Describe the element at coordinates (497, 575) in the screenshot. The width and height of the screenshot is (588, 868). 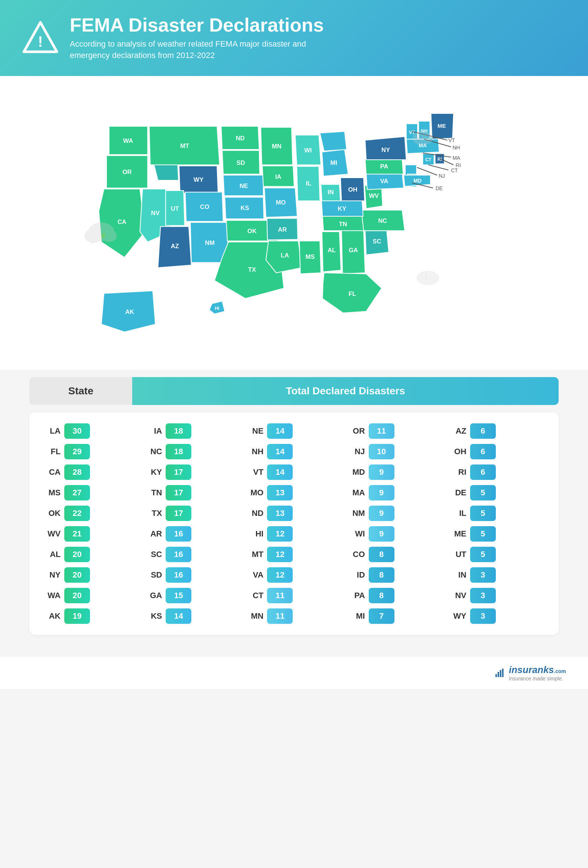
I see `table-row: IN 3` at that location.